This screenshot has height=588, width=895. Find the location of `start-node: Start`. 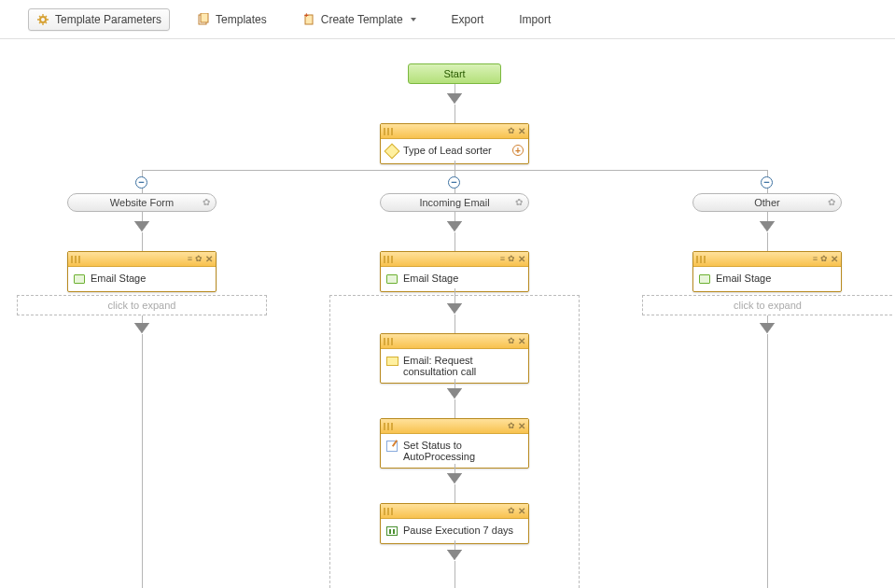

start-node: Start is located at coordinates (454, 74).